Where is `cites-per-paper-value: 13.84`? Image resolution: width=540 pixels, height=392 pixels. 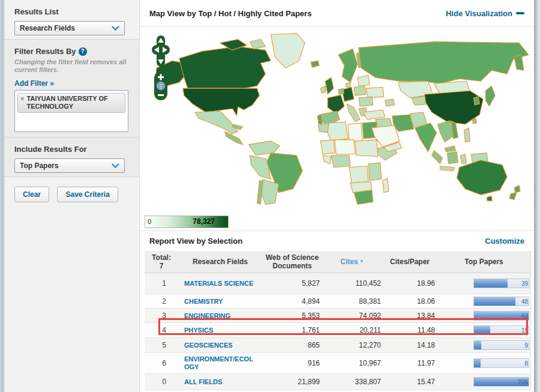 cites-per-paper-value: 13.84 is located at coordinates (410, 316).